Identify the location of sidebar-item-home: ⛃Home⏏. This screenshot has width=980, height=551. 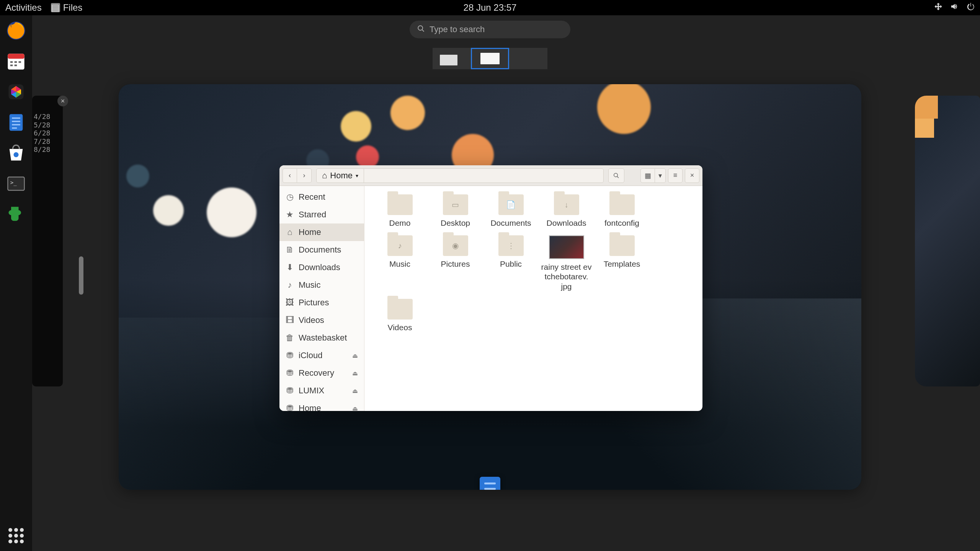
(322, 405).